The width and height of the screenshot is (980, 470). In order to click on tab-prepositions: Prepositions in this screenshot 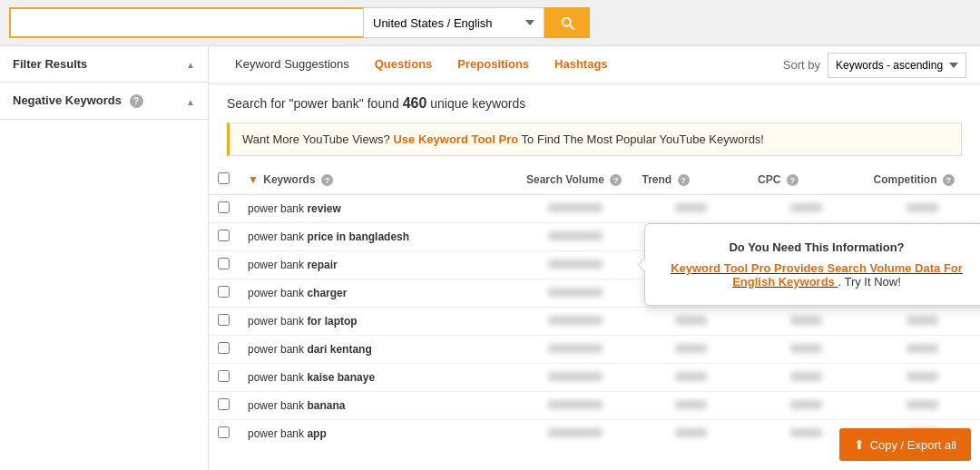, I will do `click(494, 65)`.